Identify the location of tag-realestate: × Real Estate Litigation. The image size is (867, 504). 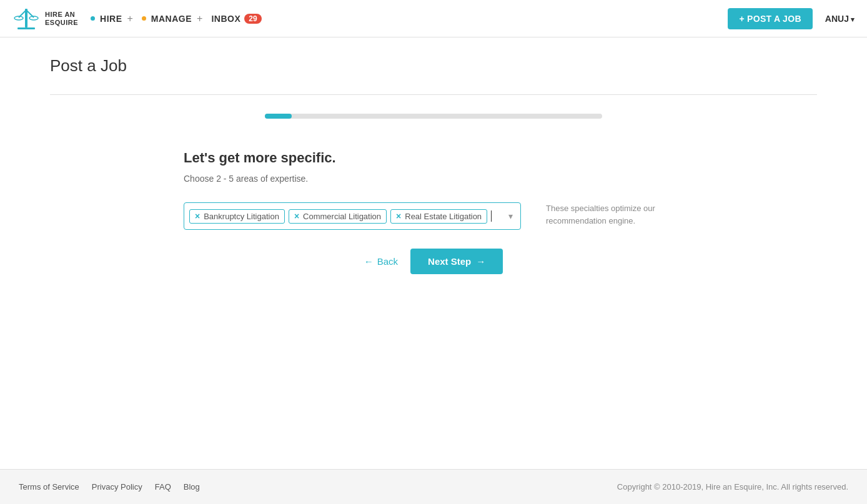
(438, 216).